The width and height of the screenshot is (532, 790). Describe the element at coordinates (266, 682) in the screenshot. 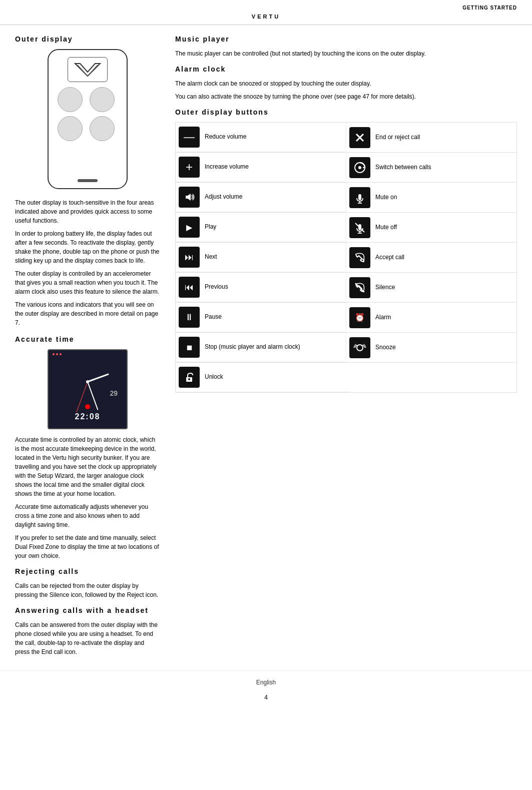

I see `footer-language: English` at that location.